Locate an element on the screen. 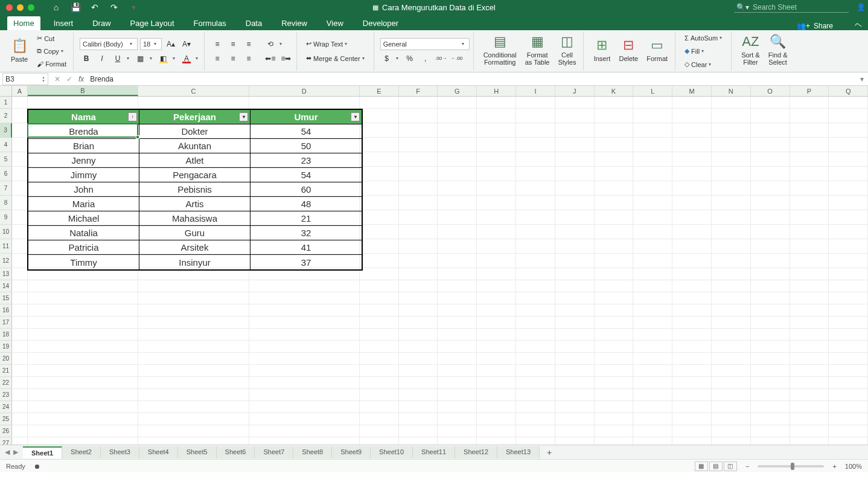 This screenshot has height=479, width=868. cell-K6 is located at coordinates (614, 174).